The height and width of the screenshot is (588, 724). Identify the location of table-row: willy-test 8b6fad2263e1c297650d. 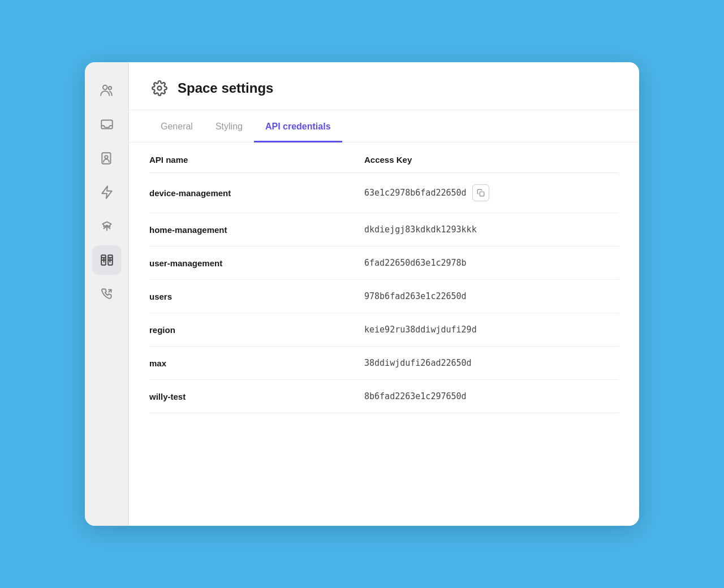
(384, 397).